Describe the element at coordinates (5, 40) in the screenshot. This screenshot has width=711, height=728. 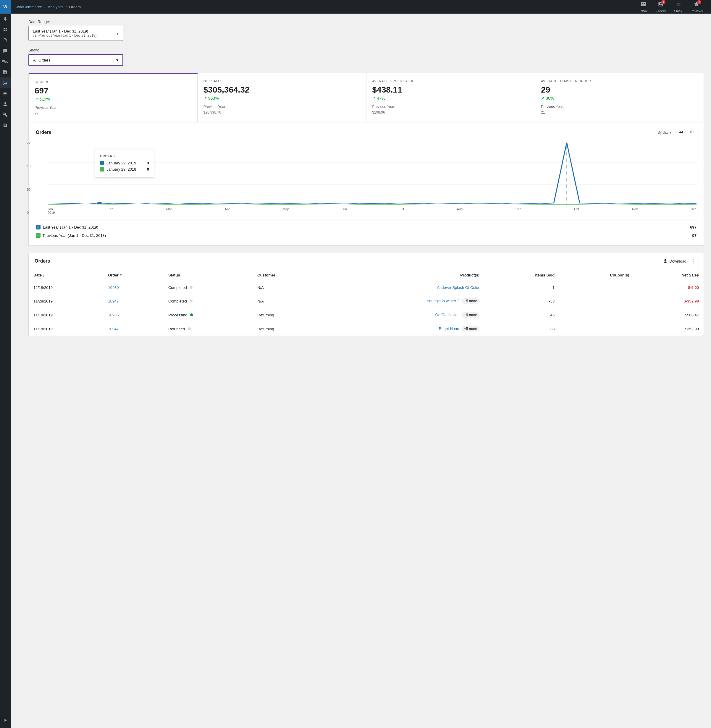
I see `sidebar-item-pages` at that location.